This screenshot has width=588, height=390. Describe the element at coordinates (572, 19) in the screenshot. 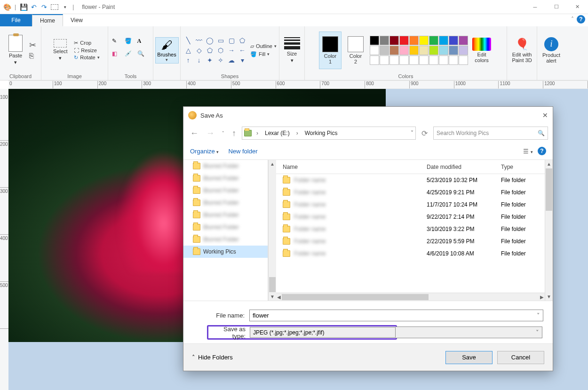

I see `collapse-ribbon-icon: ˄` at that location.